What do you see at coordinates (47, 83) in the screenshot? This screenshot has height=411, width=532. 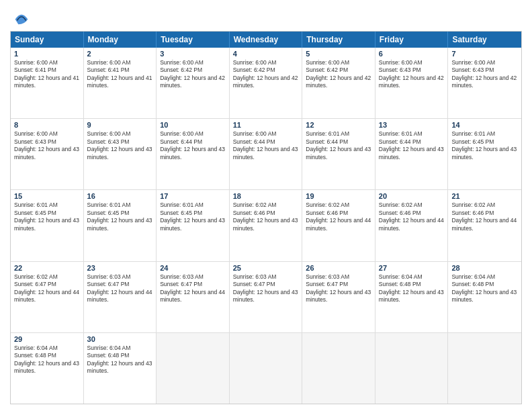 I see `calendar-cell: 1 Sunrise: 6:00 AMSunset: 6:41 PMDayligh…` at bounding box center [47, 83].